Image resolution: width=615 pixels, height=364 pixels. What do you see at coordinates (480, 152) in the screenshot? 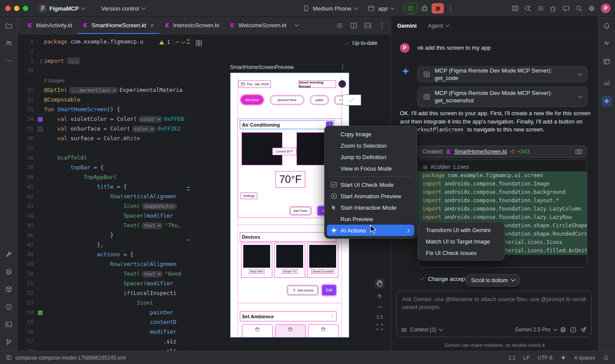
I see `created-file-link: SmartHomeScreen.kt` at bounding box center [480, 152].